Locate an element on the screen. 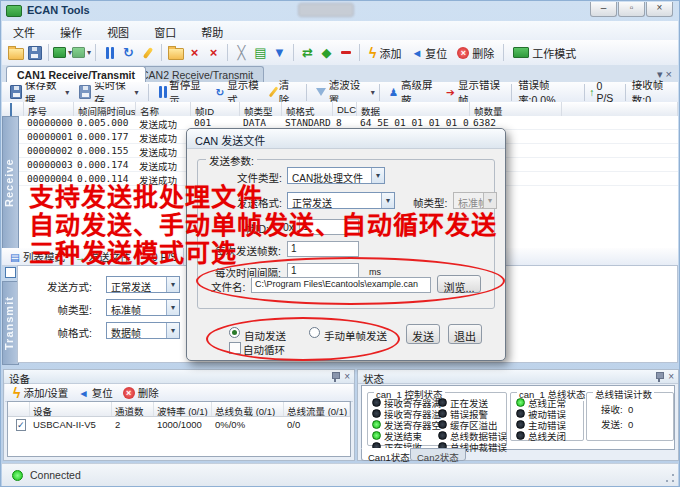 The image size is (680, 487). pause-display-icon is located at coordinates (162, 92).